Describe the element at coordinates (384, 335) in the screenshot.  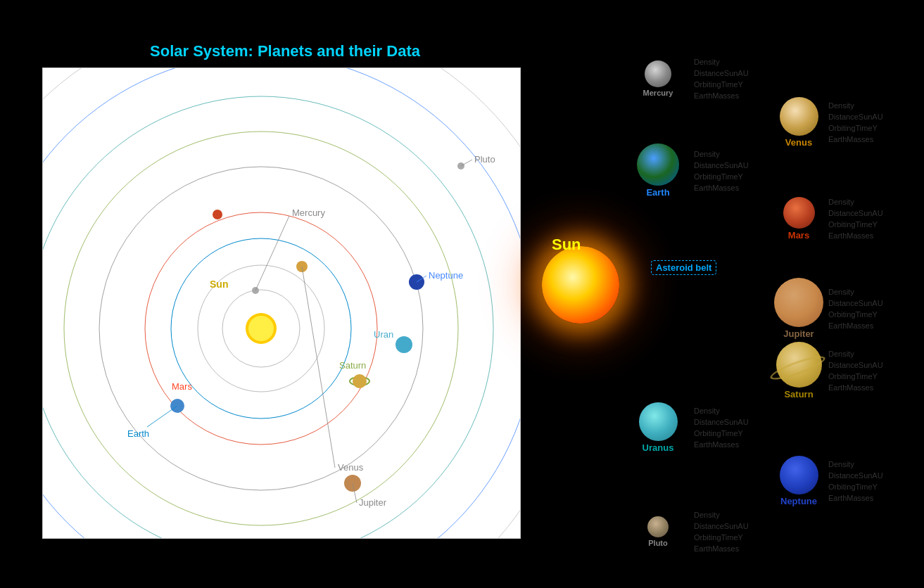
I see `svg-text: Uran` at that location.